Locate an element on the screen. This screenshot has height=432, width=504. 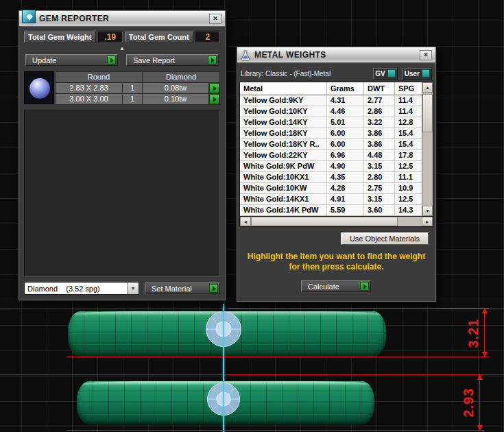
gem-thumbnail is located at coordinates (39, 88).